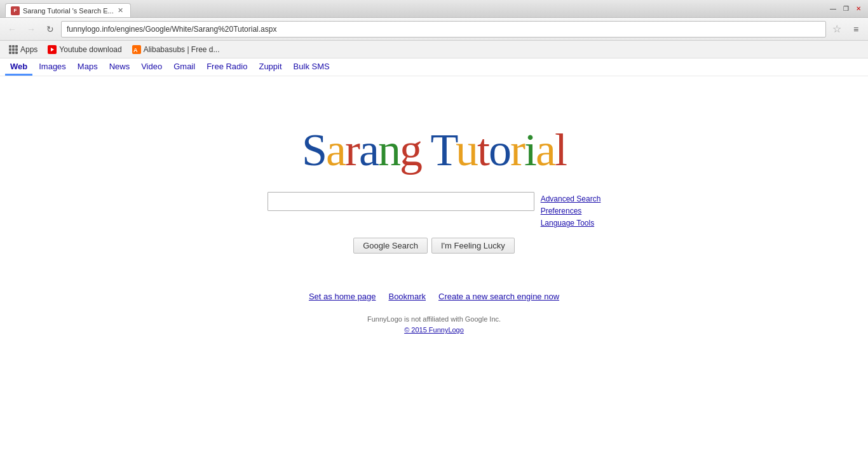  Describe the element at coordinates (435, 211) in the screenshot. I see `search-row: Advanced Search Preferences Language Too…` at that location.